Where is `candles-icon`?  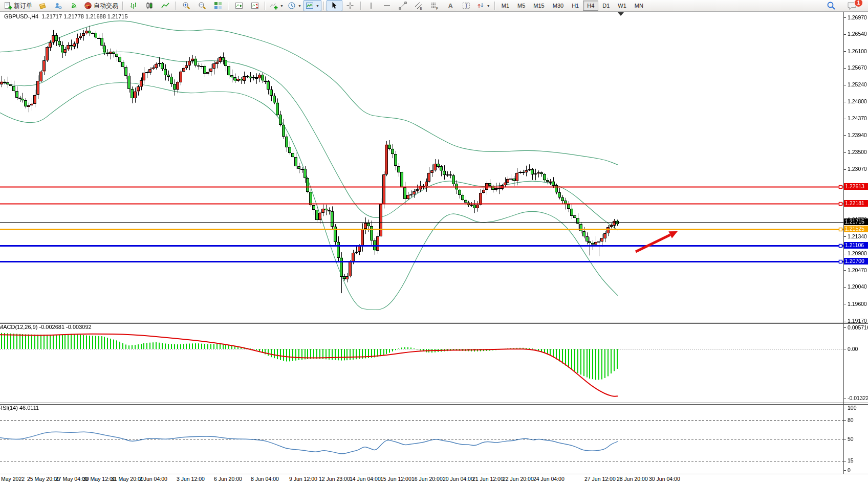 candles-icon is located at coordinates (149, 6).